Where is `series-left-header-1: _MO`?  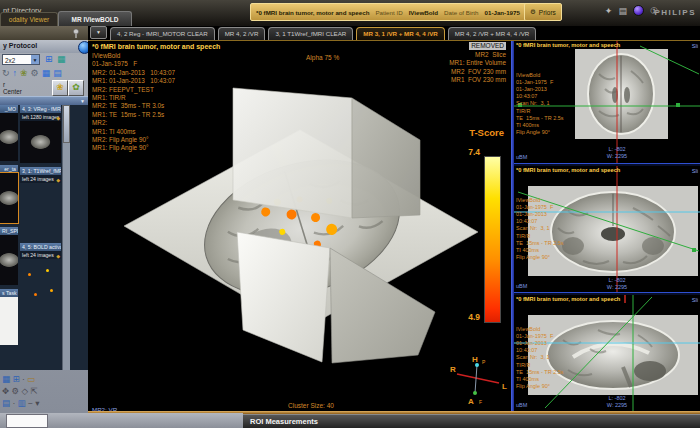 series-left-header-1: _MO is located at coordinates (9, 109).